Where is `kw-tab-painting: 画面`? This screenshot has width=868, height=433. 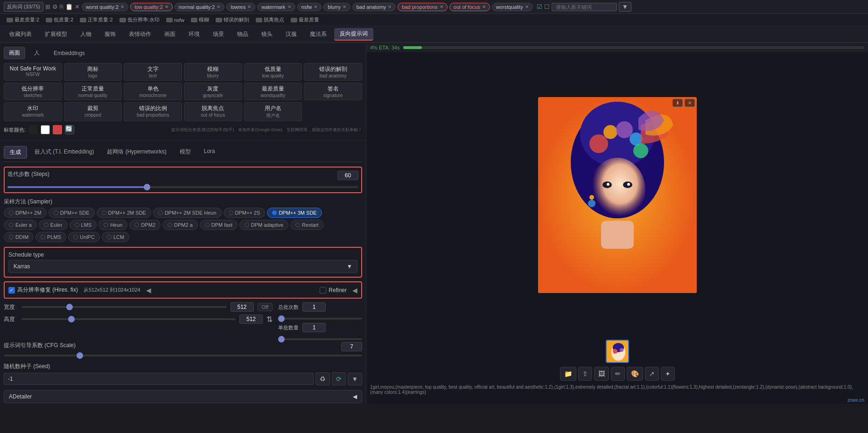 kw-tab-painting: 画面 is located at coordinates (14, 53).